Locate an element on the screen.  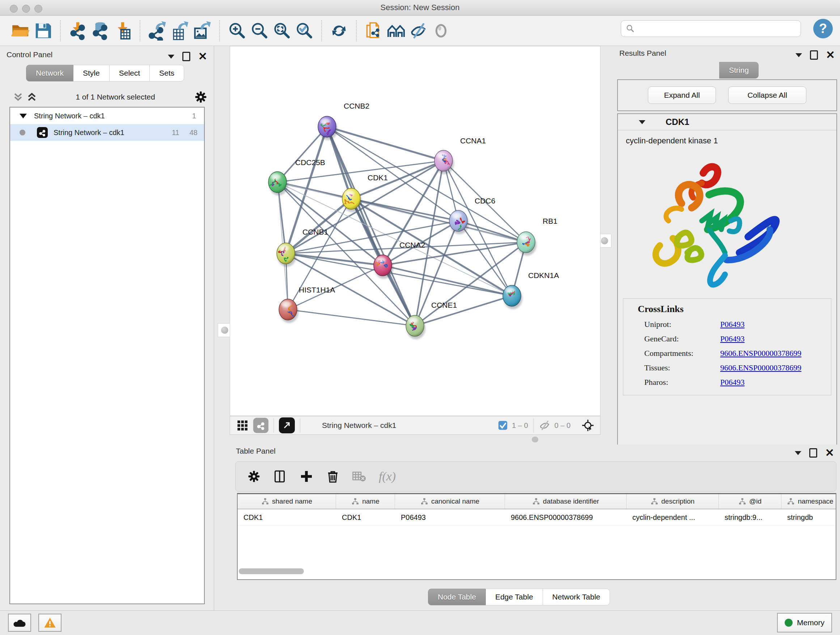
zoom-fit-icon is located at coordinates (282, 31).